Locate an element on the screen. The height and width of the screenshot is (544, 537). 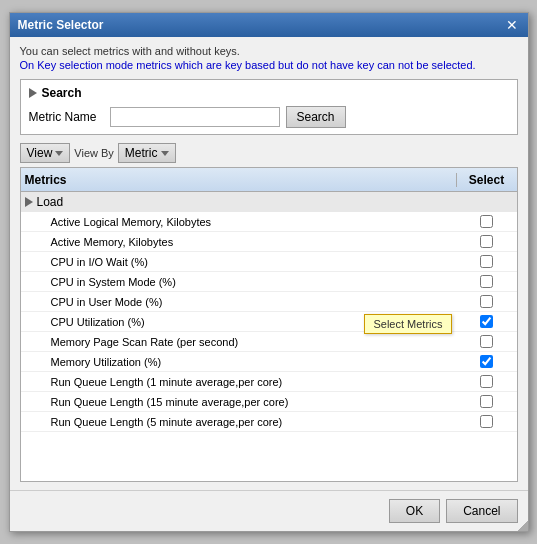
view-dropdown-arrow is located at coordinates (59, 154).